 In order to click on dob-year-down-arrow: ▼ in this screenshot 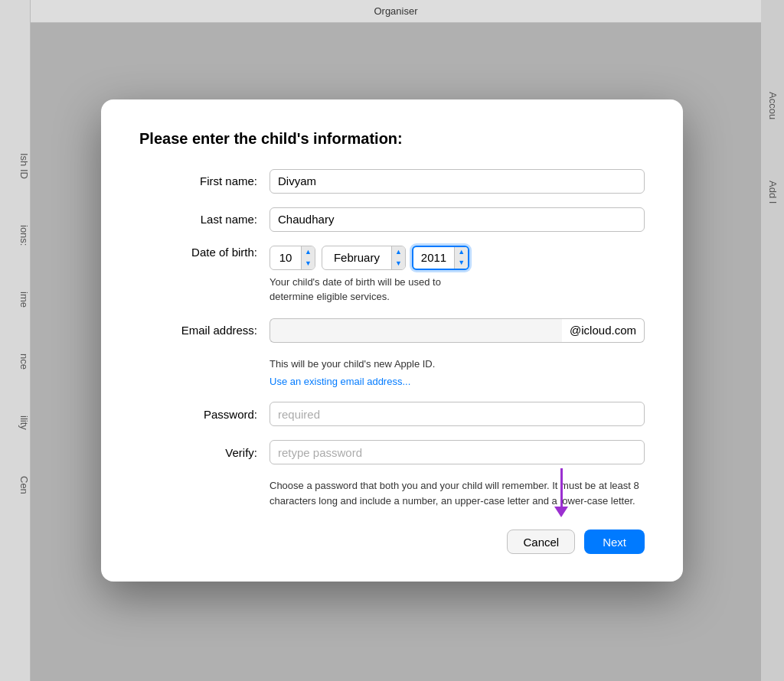, I will do `click(461, 263)`.